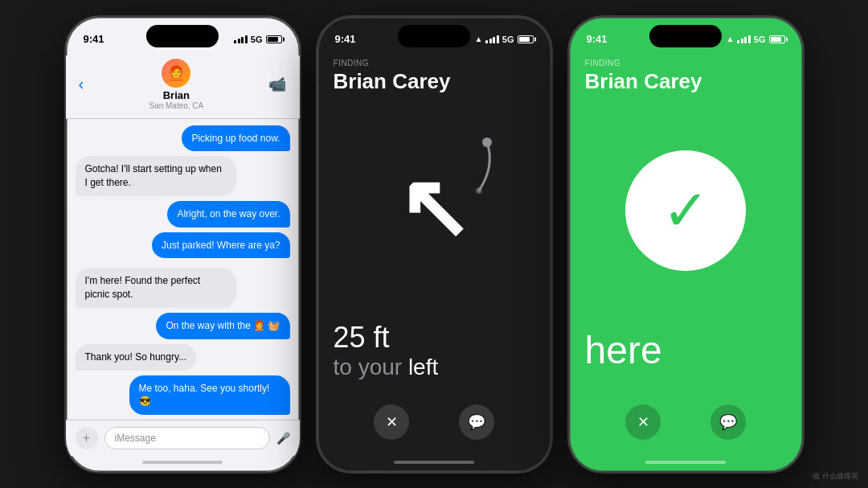 Image resolution: width=868 pixels, height=488 pixels. I want to click on message-button-middle: 💬, so click(477, 422).